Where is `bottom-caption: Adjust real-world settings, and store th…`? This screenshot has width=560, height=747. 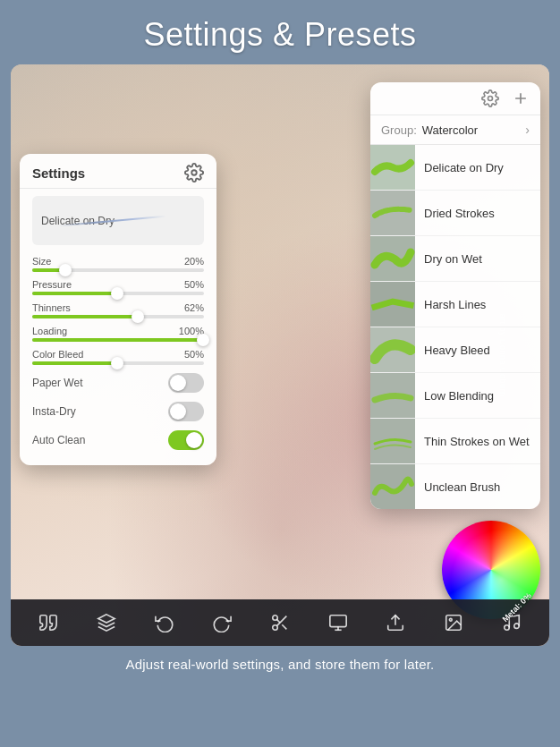
bottom-caption: Adjust real-world settings, and store th… is located at coordinates (280, 664).